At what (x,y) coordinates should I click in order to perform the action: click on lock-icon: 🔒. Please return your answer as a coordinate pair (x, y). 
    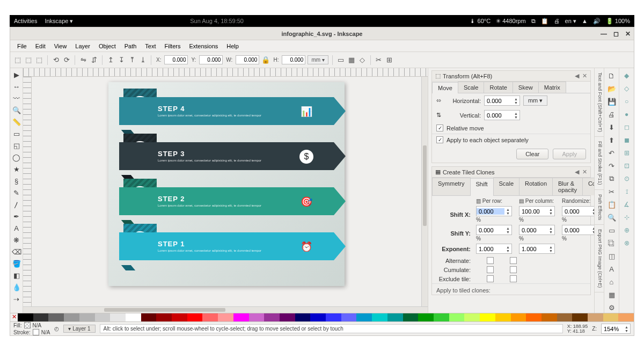
    Looking at the image, I should click on (266, 60).